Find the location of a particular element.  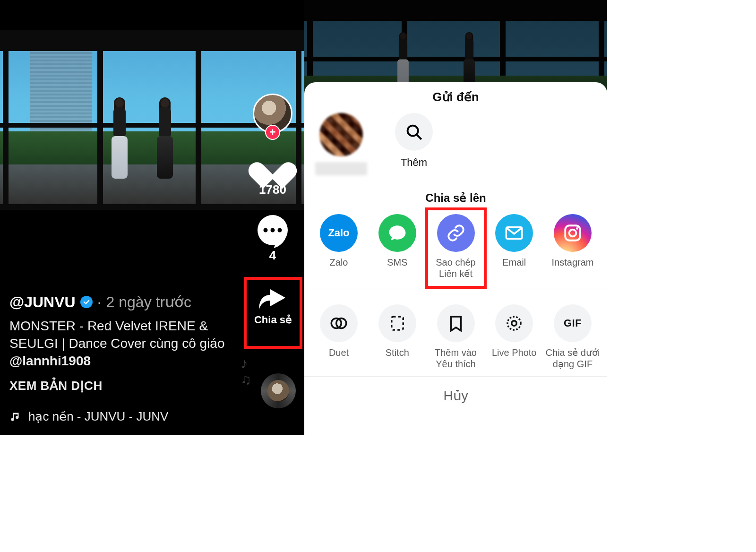

sms-icon is located at coordinates (397, 233).